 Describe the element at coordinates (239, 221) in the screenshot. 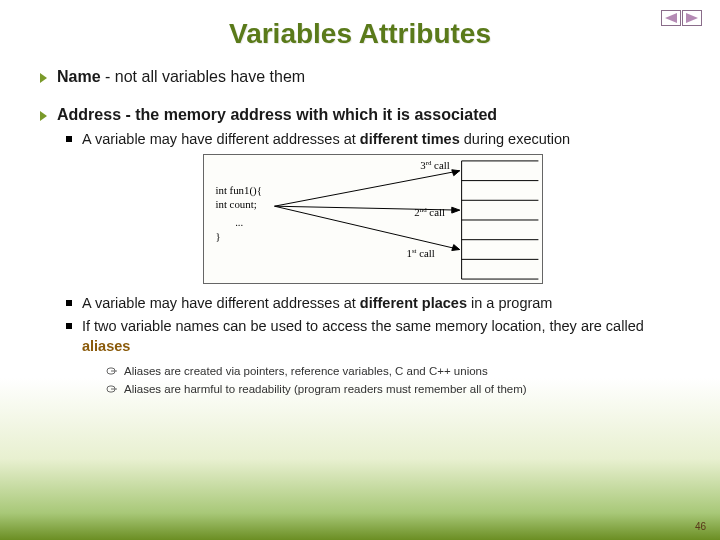

I see `code-line-3: ...` at that location.